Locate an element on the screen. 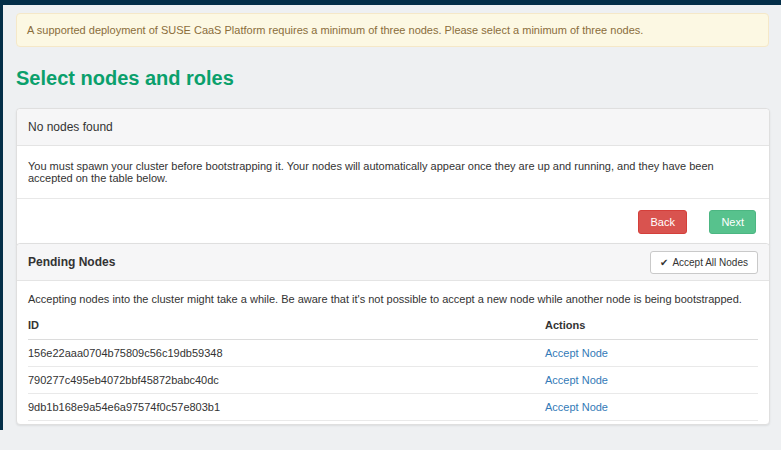  table-row: 156e22aaa0704b75809c56c19db59348Accept N… is located at coordinates (393, 354).